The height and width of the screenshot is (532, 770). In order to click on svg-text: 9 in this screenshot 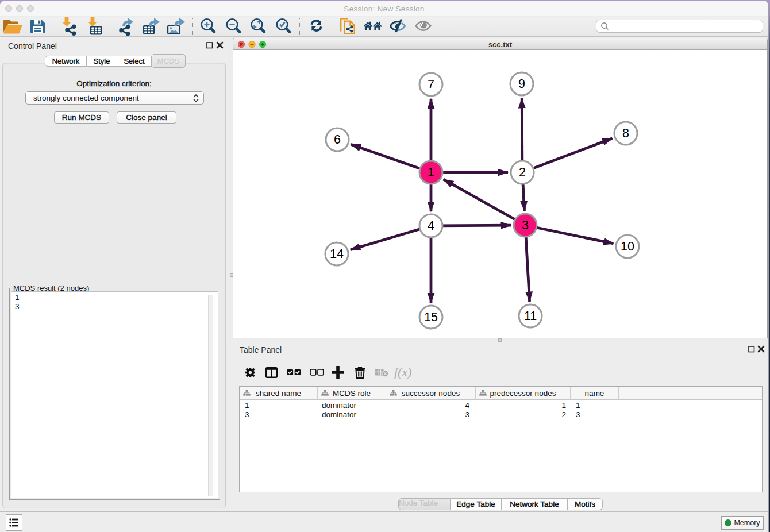, I will do `click(522, 84)`.